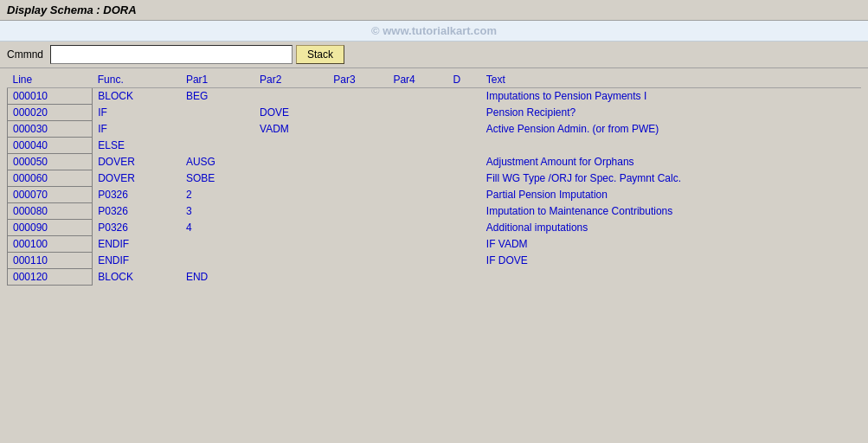 The image size is (868, 443). What do you see at coordinates (672, 130) in the screenshot?
I see `cell-text: Active Pension Admin. (or from PWE)` at bounding box center [672, 130].